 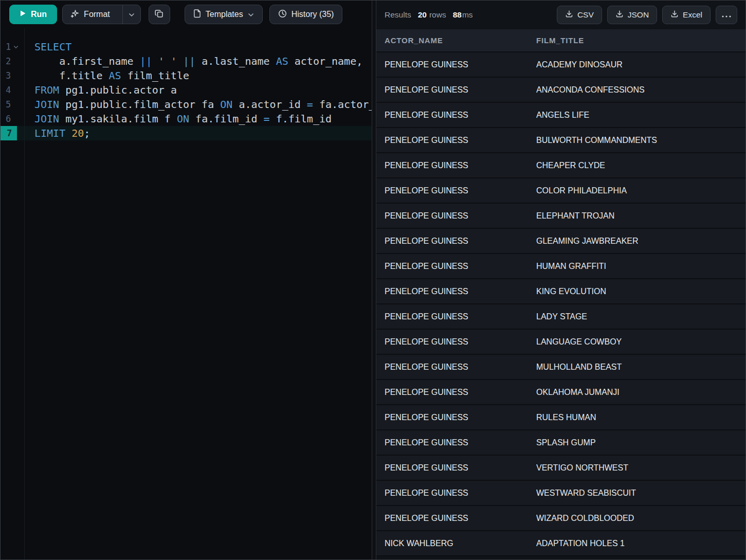 I want to click on table-row: PENELOPE GUINESSVERTIGO NORTHWEST, so click(x=561, y=468).